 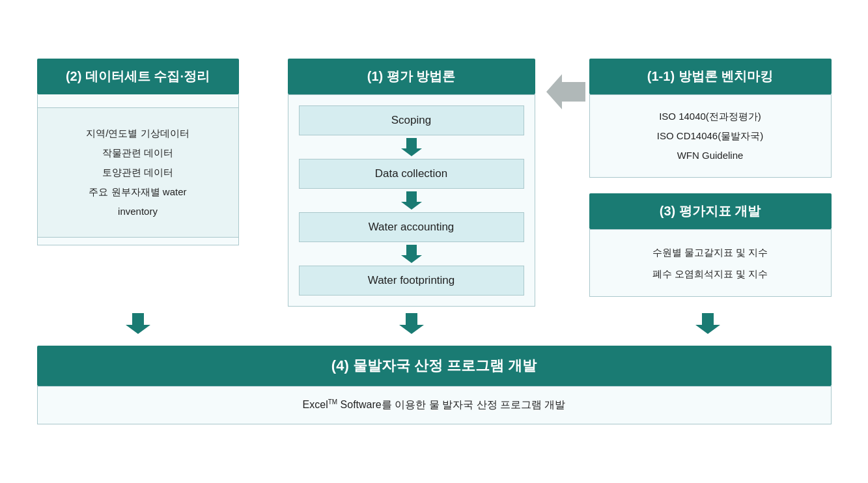 I want to click on col1-line5: inventory, so click(x=137, y=212).